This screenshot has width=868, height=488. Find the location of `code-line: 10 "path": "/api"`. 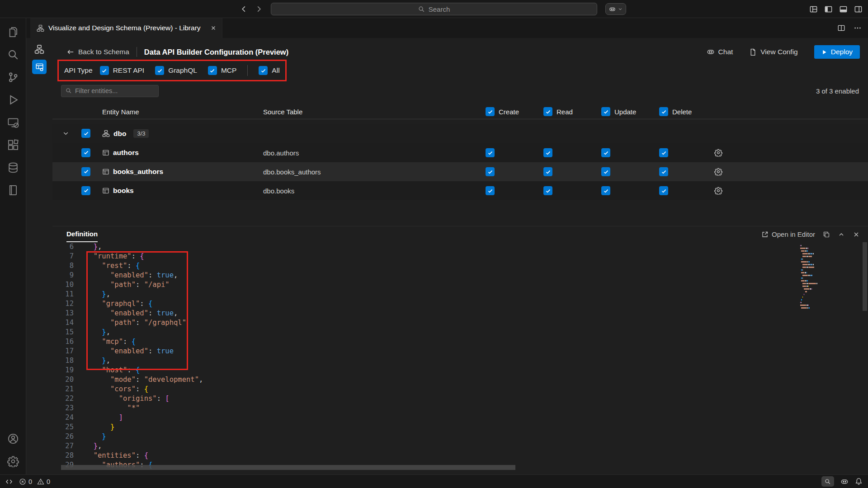

code-line: 10 "path": "/api" is located at coordinates (460, 285).